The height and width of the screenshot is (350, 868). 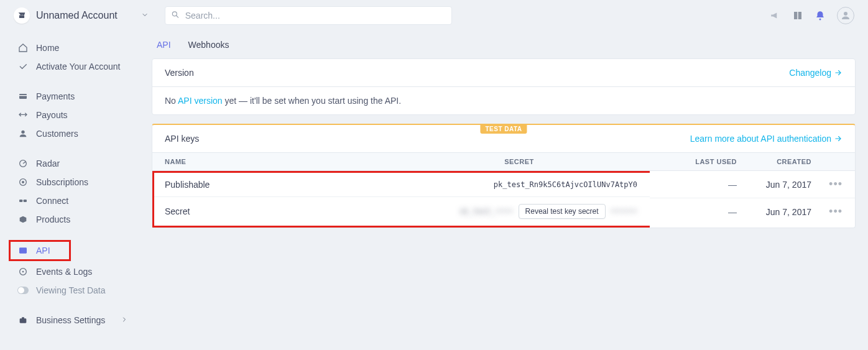 I want to click on terminal-icon, so click(x=23, y=251).